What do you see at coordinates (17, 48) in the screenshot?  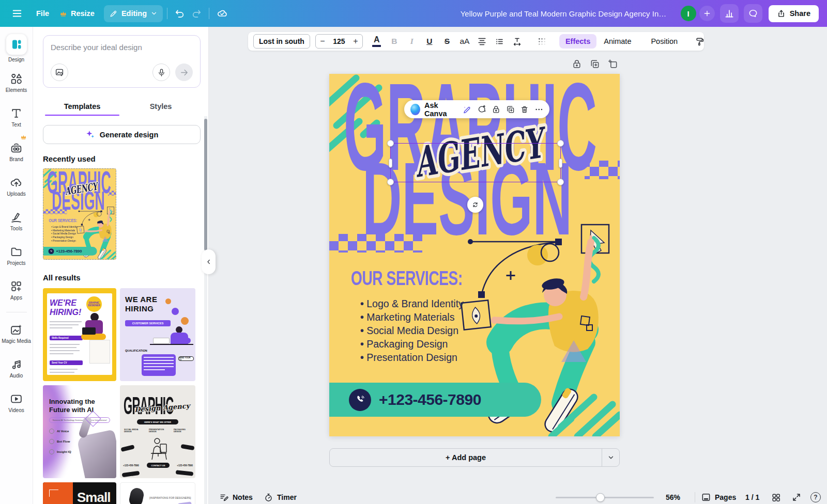 I see `sidebar-item-design: Design` at bounding box center [17, 48].